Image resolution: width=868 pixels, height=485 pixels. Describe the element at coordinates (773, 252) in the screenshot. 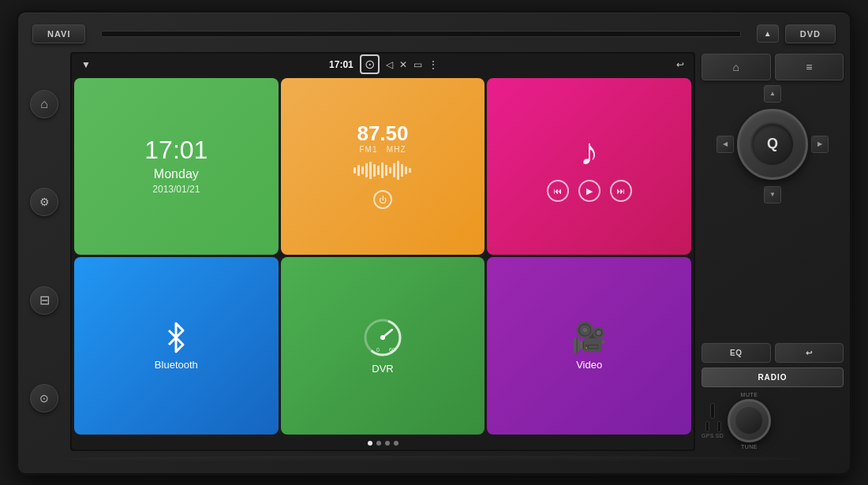

I see `right-panel: ⌂ ≡ ▲ ◀ Q ▶` at that location.